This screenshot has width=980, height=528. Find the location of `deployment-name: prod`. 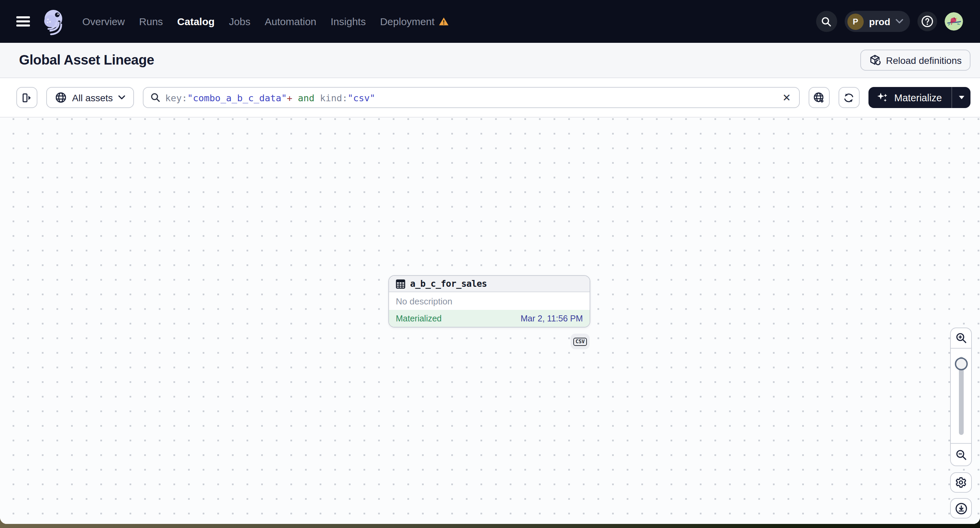

deployment-name: prod is located at coordinates (880, 21).